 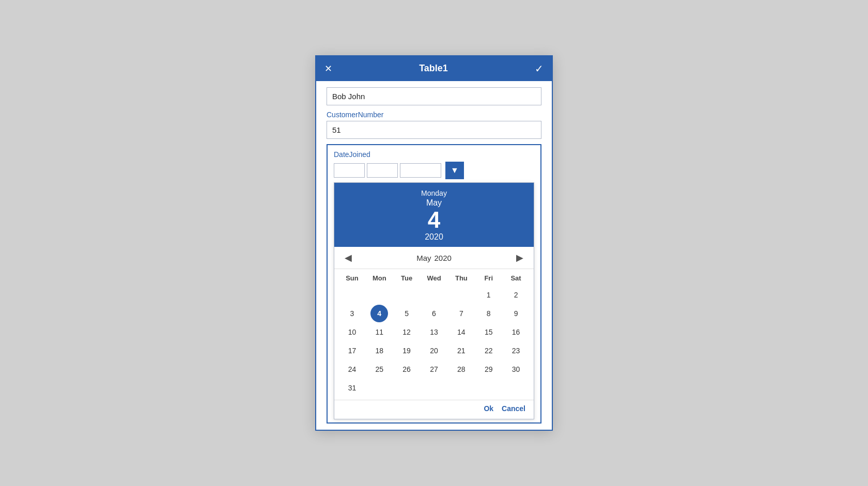 I want to click on date-joined-label: DateJoined, so click(x=434, y=154).